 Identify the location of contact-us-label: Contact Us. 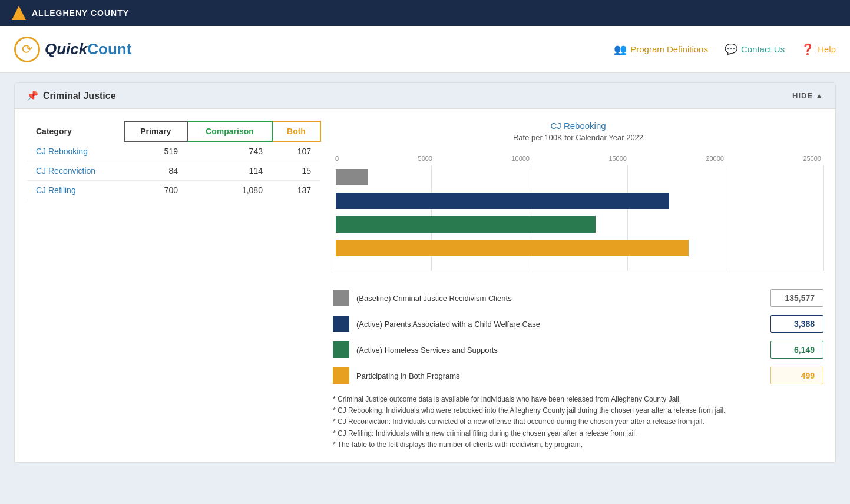
(763, 49).